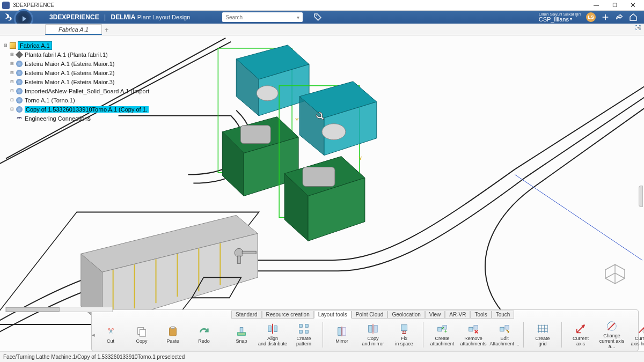  Describe the element at coordinates (142, 335) in the screenshot. I see `copy-button: Copy` at that location.